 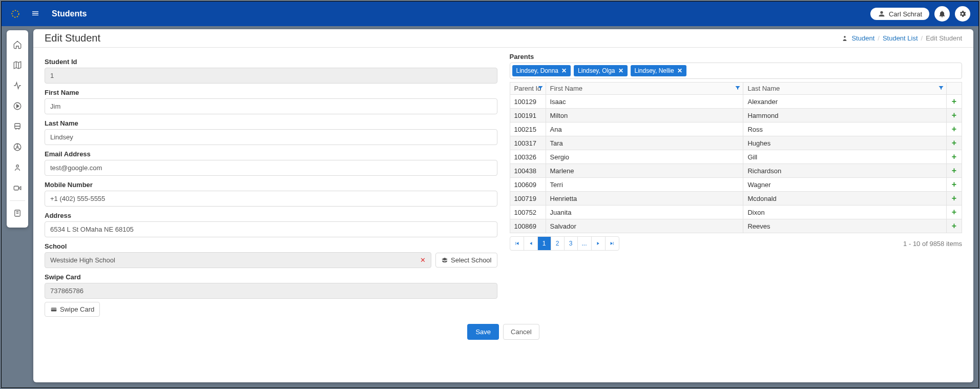 What do you see at coordinates (845, 199) in the screenshot?
I see `cell-last-name: Mcdonald` at bounding box center [845, 199].